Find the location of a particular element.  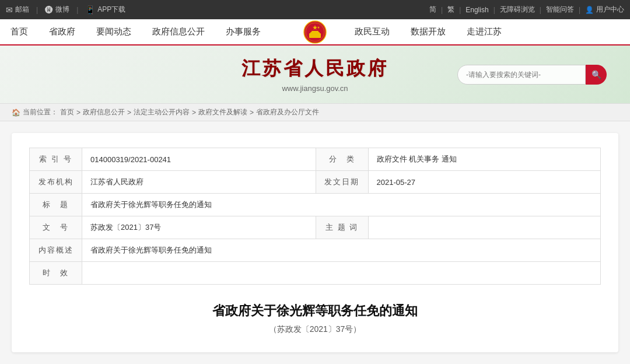

label-publisher: 发布机构 is located at coordinates (56, 182).